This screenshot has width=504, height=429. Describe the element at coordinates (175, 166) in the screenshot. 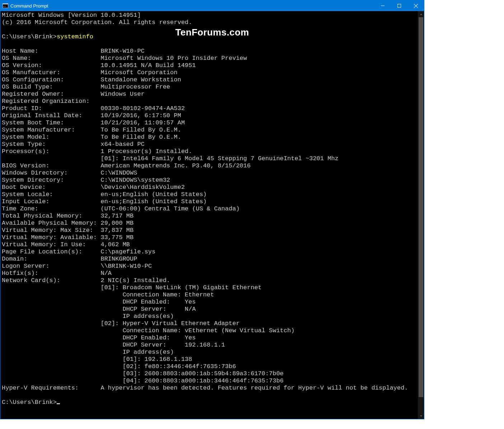

I see `value: American Megatrends Inc. P3.40, ‎8/‎15/‎…` at that location.